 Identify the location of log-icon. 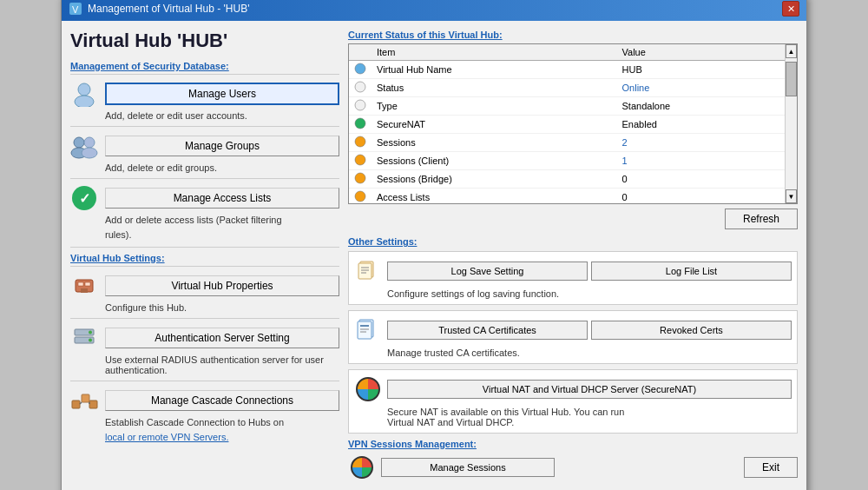
(368, 271).